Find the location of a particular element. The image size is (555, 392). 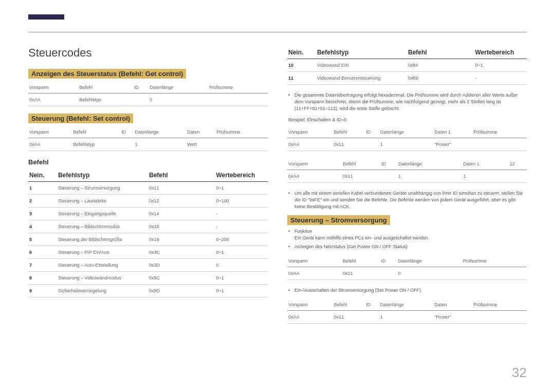

note-item: Ein-/Ausschalten der Stromversorgung (Se… is located at coordinates (411, 291).